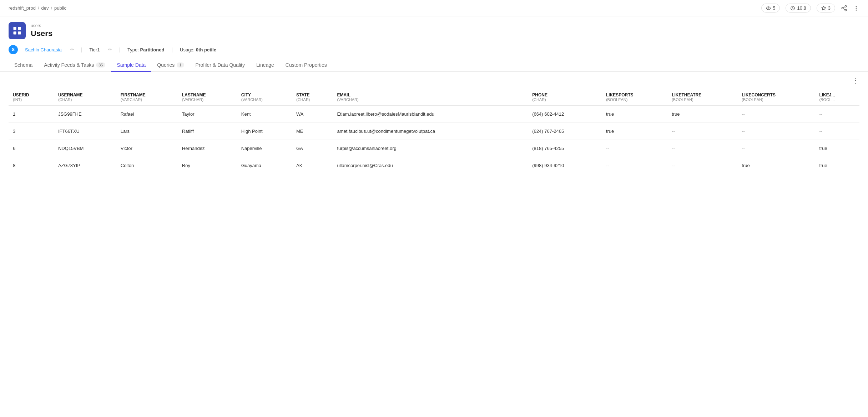 Image resolution: width=868 pixels, height=417 pixels. What do you see at coordinates (147, 166) in the screenshot?
I see `cell-firstname: Colton` at bounding box center [147, 166].